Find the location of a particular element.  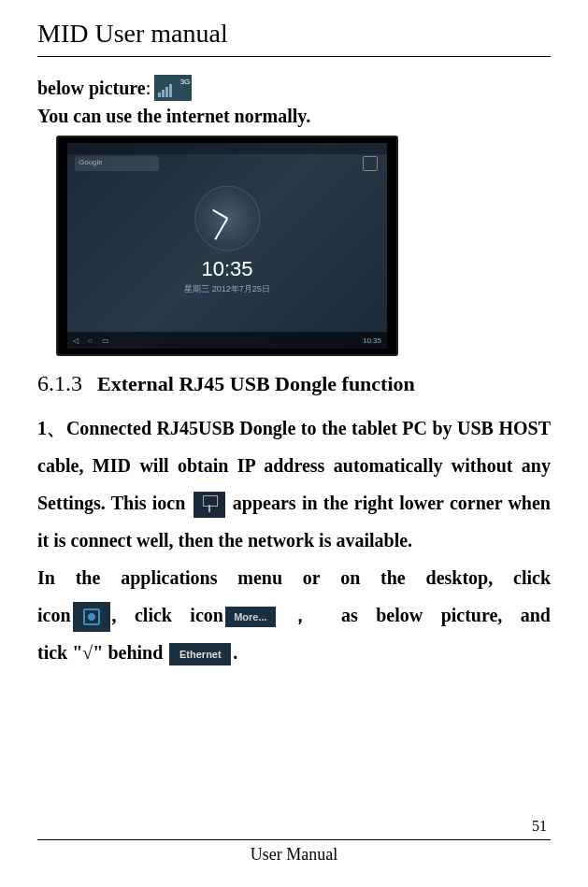

para2-line3b: . is located at coordinates (236, 652).